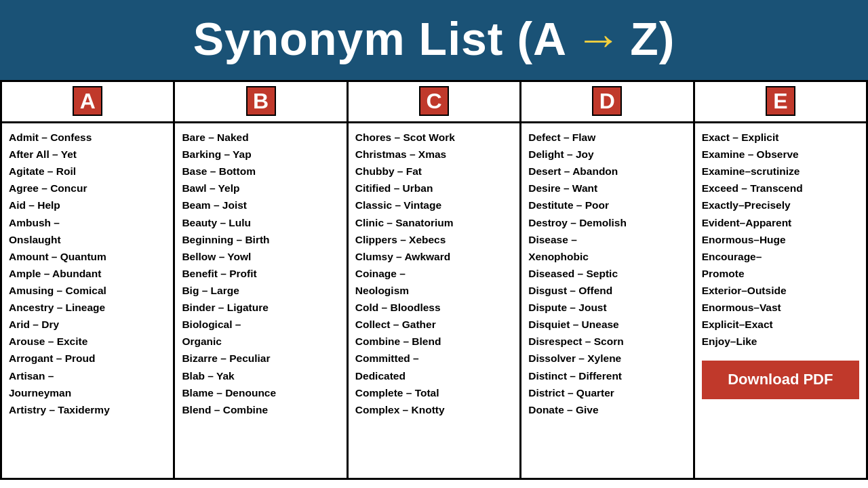 Image resolution: width=868 pixels, height=488 pixels. I want to click on list-item: Disease –, so click(607, 240).